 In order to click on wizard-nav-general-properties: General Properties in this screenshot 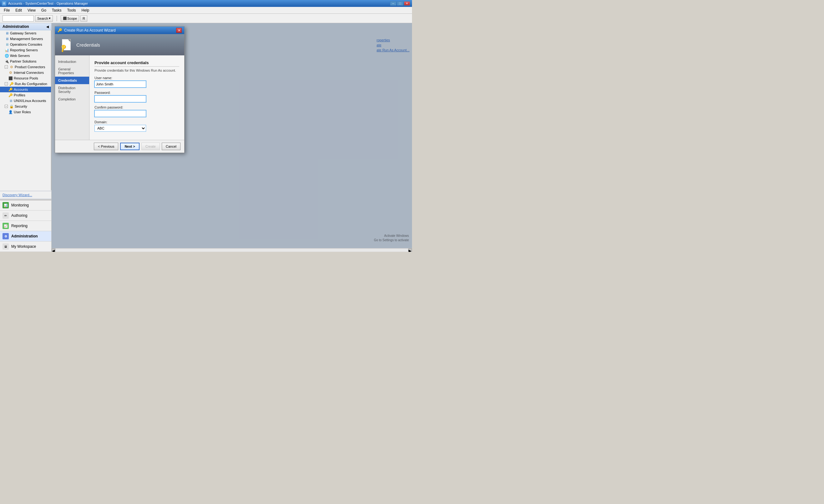, I will do `click(72, 71)`.